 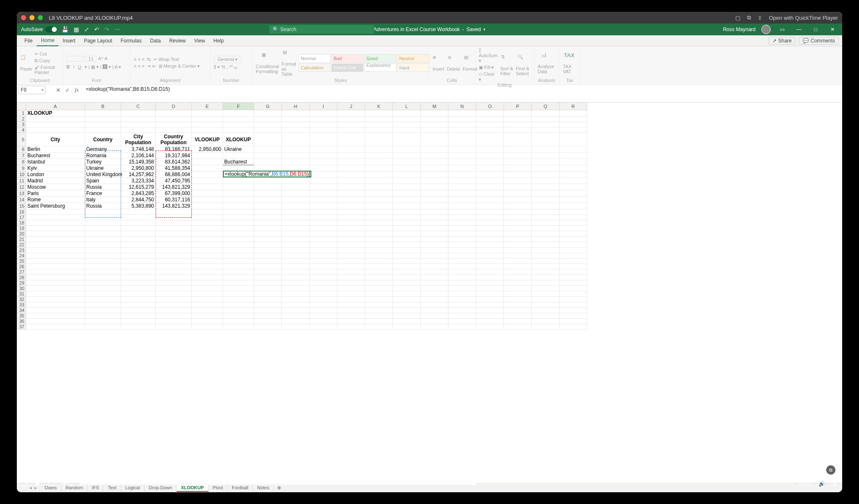 What do you see at coordinates (816, 29) in the screenshot?
I see `maximize-icon: □` at bounding box center [816, 29].